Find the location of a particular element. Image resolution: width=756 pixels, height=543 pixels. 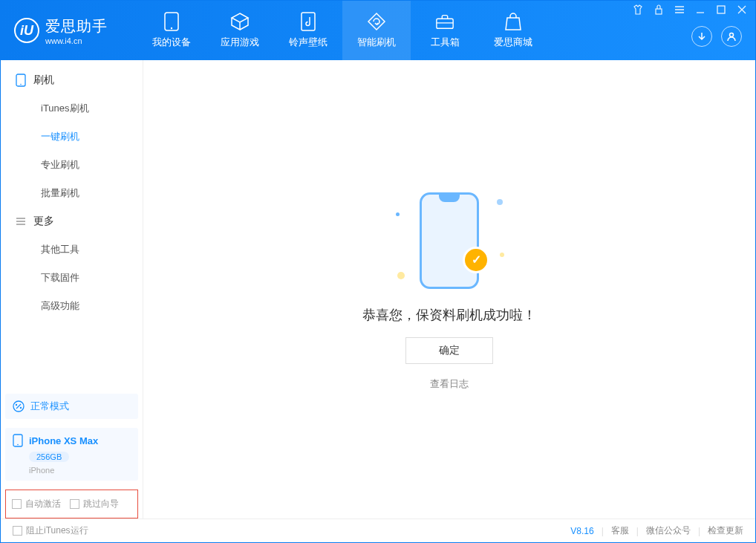

minimize-icon is located at coordinates (700, 10).